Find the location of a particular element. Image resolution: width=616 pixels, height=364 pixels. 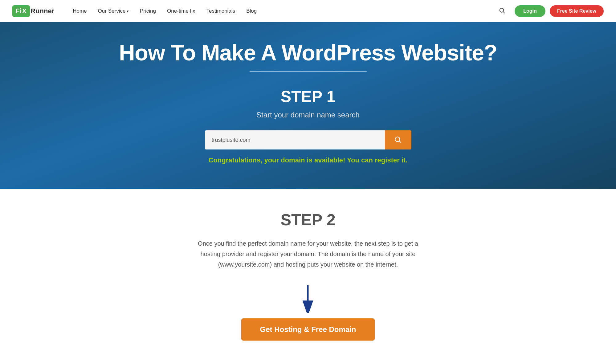

free-site-review-button: Free Site Review is located at coordinates (577, 11).